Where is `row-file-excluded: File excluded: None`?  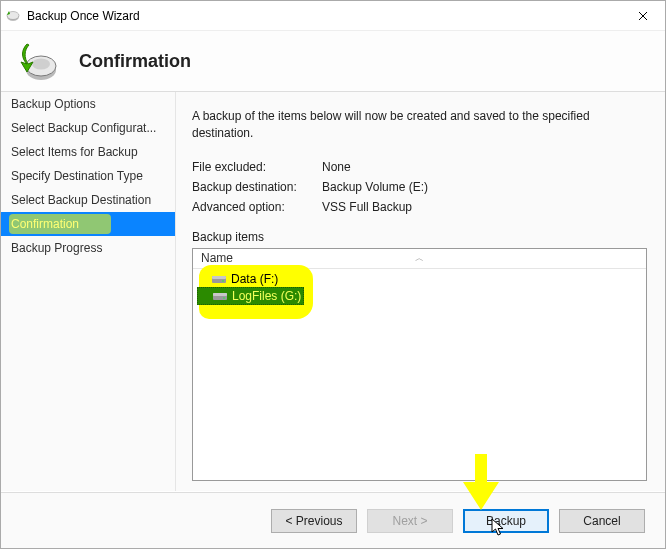
row-file-excluded: File excluded: None is located at coordinates (420, 167).